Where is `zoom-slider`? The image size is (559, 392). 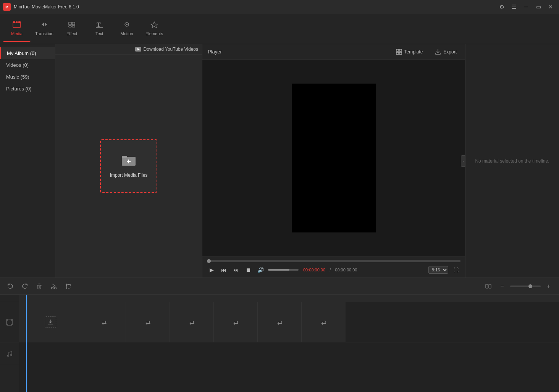 zoom-slider is located at coordinates (525, 286).